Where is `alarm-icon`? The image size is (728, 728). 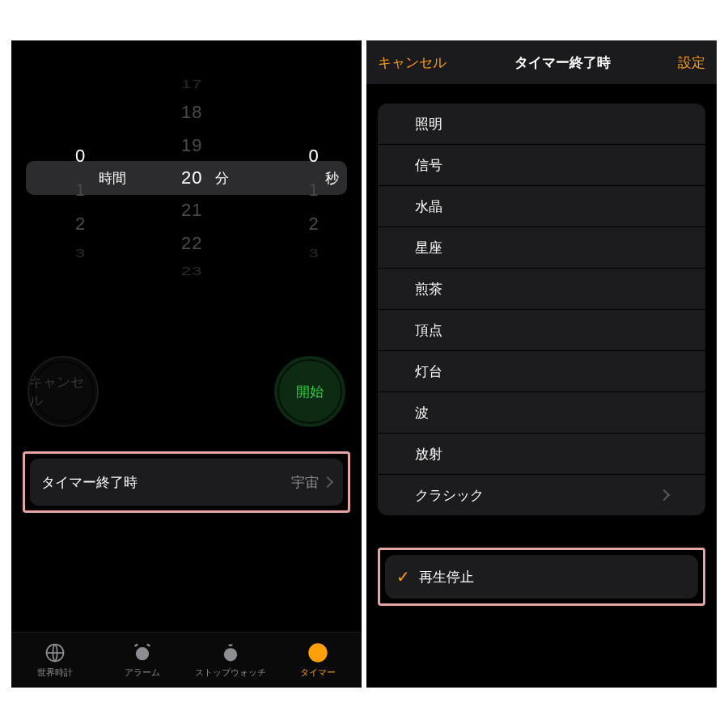 alarm-icon is located at coordinates (142, 653).